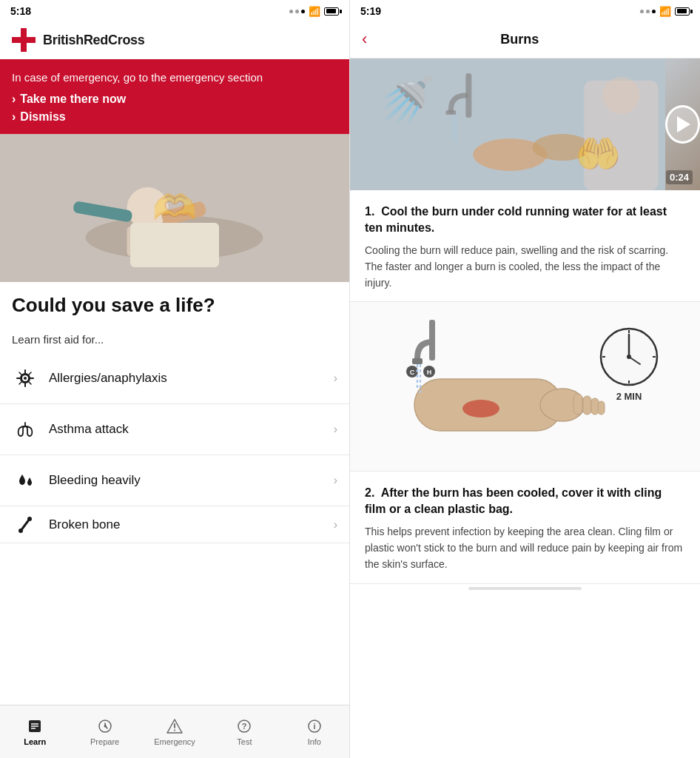 The height and width of the screenshot is (758, 700). What do you see at coordinates (105, 726) in the screenshot?
I see `prepare-icon` at bounding box center [105, 726].